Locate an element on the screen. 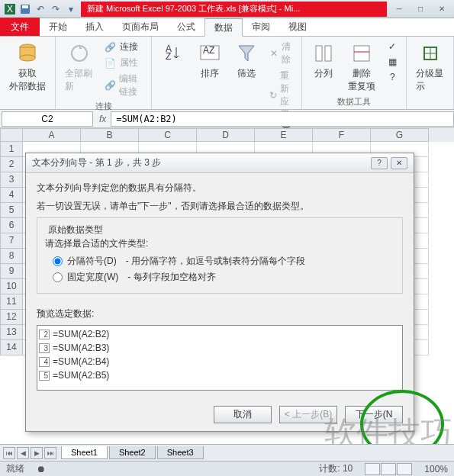 This screenshot has width=454, height=476. file-tab: 文件 is located at coordinates (20, 27).